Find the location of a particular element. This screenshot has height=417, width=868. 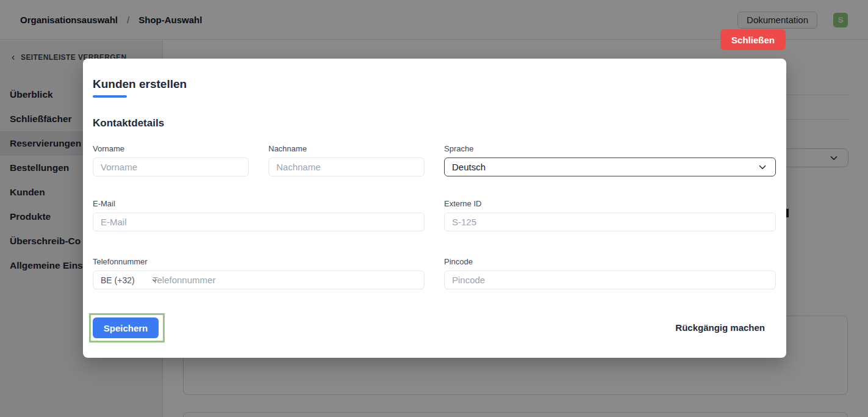

save-button: Speichern is located at coordinates (126, 328).